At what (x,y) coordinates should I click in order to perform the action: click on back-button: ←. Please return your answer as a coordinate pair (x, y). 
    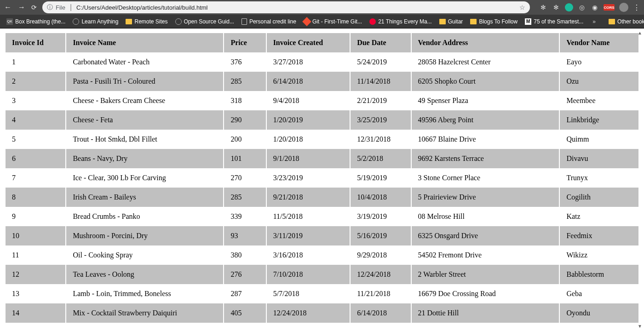
    Looking at the image, I should click on (8, 7).